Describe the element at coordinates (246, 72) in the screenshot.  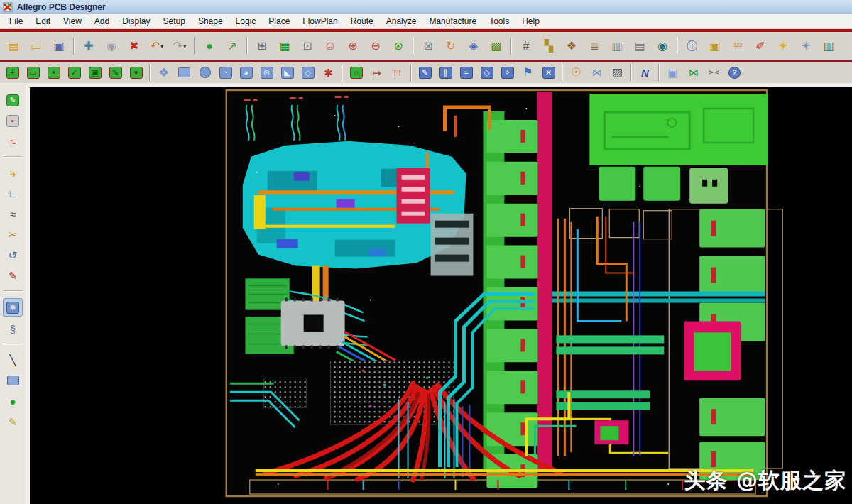
I see `add-arc-ccw-button: ◕` at that location.